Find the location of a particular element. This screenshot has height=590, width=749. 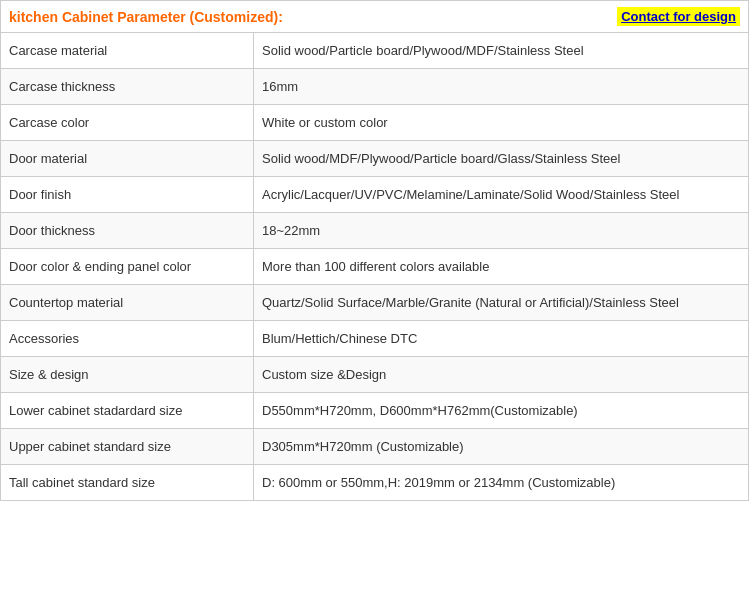

table-row: Carcase thickness16mm is located at coordinates (375, 87).